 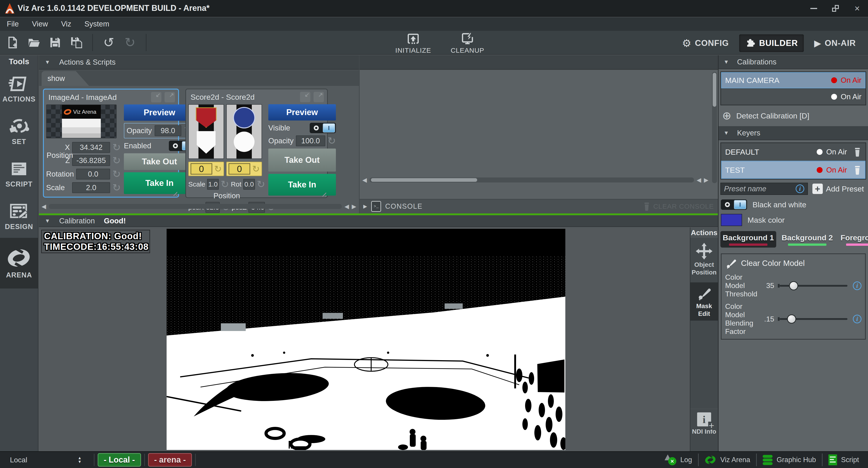 I want to click on keyer-row-default: DEFAULT On Air, so click(x=793, y=152).